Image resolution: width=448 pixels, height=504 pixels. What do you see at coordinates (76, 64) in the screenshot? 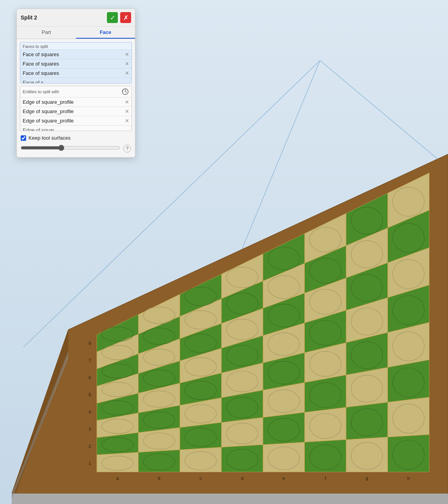
I see `face-item-2: Face of squares ✕` at bounding box center [76, 64].